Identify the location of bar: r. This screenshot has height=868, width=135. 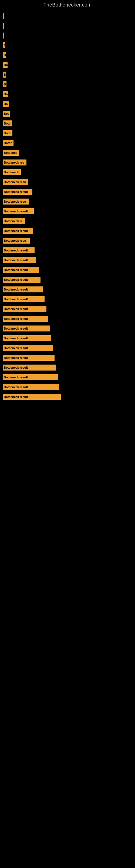
(3, 36).